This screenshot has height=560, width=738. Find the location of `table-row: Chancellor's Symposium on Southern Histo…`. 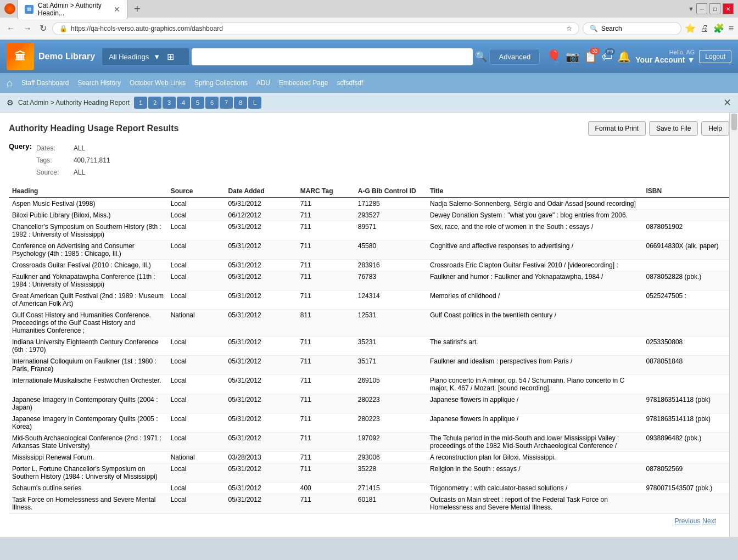

table-row: Chancellor's Symposium on Southern Histo… is located at coordinates (369, 231).